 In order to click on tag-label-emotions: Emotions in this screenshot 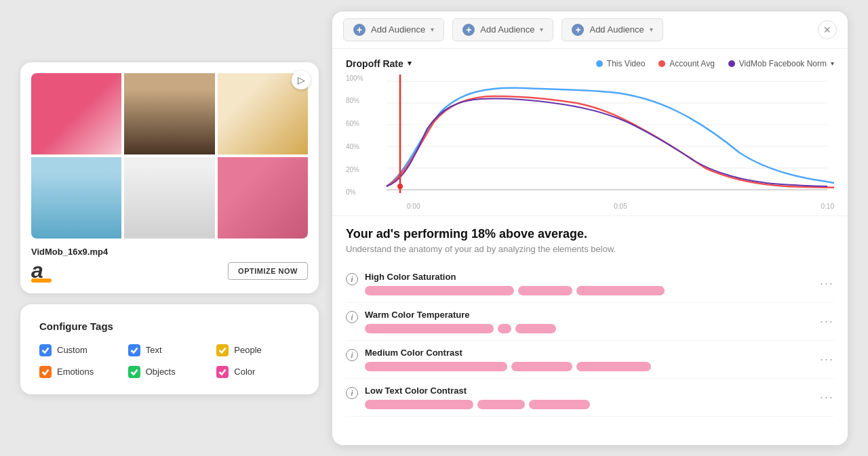, I will do `click(75, 371)`.